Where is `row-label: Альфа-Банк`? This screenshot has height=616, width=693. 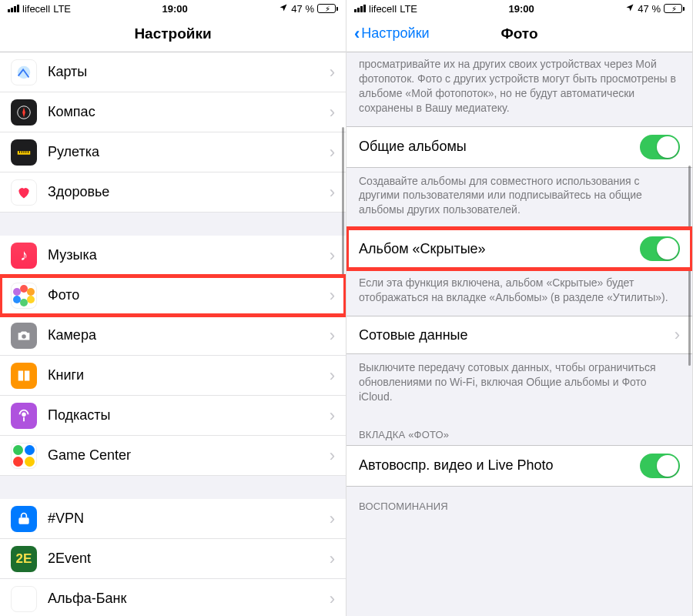 row-label: Альфа-Банк is located at coordinates (189, 599).